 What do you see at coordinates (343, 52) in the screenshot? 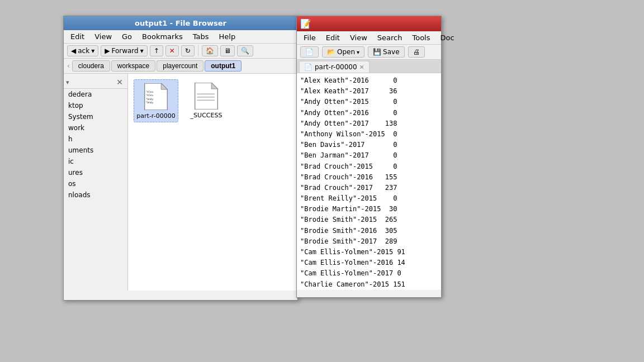
I see `open-button: 📂 Open ▾` at bounding box center [343, 52].